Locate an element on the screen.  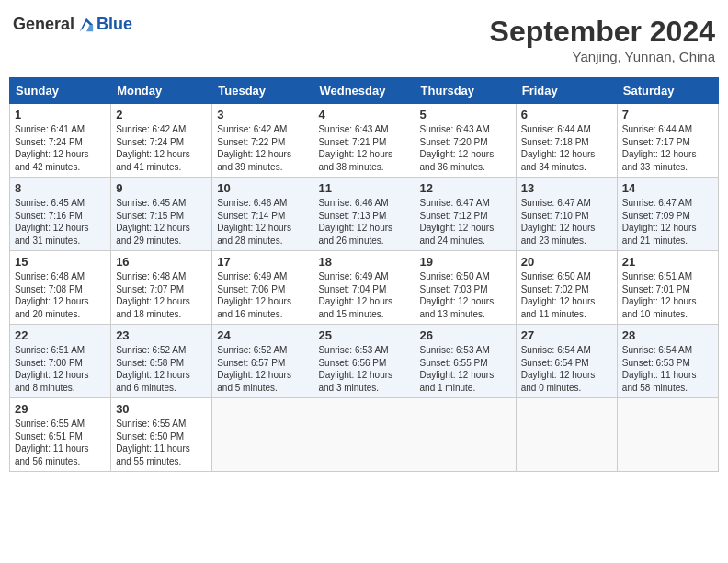
calendar-cell: 24Sunrise: 6:52 AMSunset: 6:57 PMDayligh… is located at coordinates (263, 362).